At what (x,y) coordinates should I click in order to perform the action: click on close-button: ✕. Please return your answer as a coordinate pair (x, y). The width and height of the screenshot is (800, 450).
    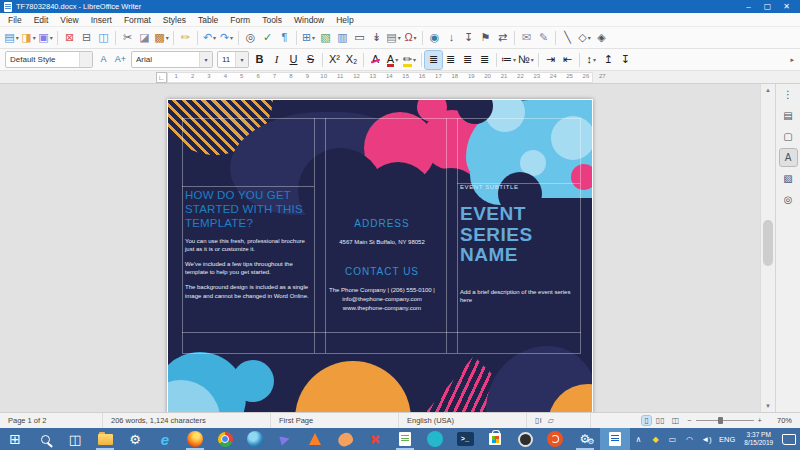
    Looking at the image, I should click on (786, 6).